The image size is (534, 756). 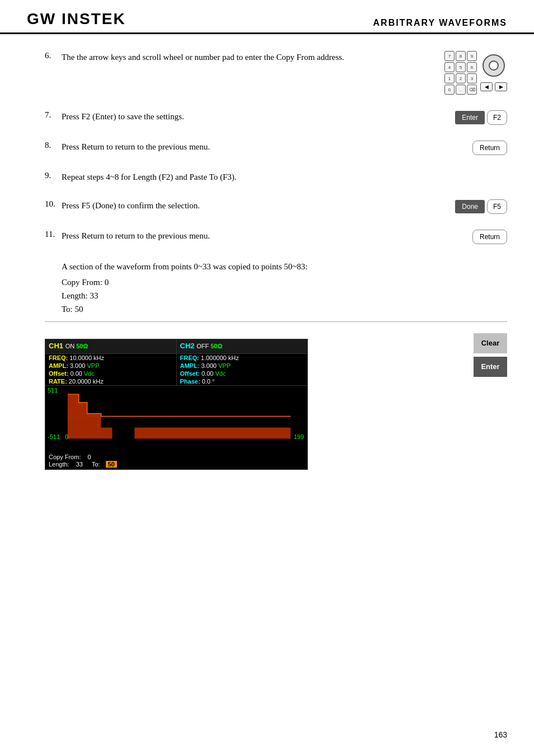 What do you see at coordinates (257, 402) in the screenshot?
I see `instrument-display: CH1 ON 50Ω CH2 OFF 50Ω` at bounding box center [257, 402].